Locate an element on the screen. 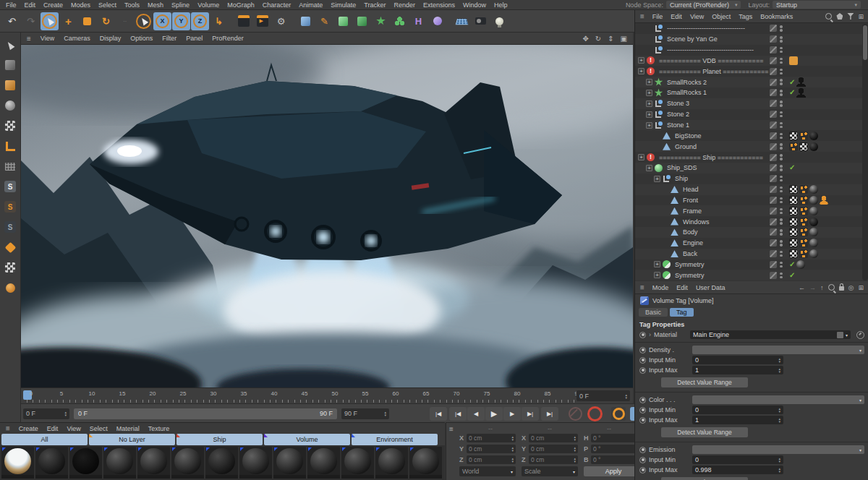  object-name: BigStone is located at coordinates (689, 136).